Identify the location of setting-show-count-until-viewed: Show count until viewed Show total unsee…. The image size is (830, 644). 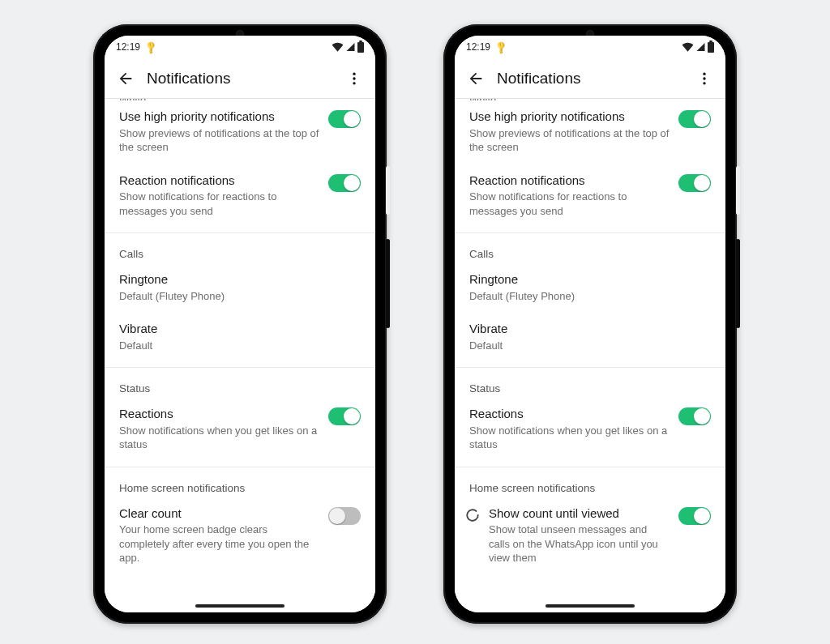
(590, 536).